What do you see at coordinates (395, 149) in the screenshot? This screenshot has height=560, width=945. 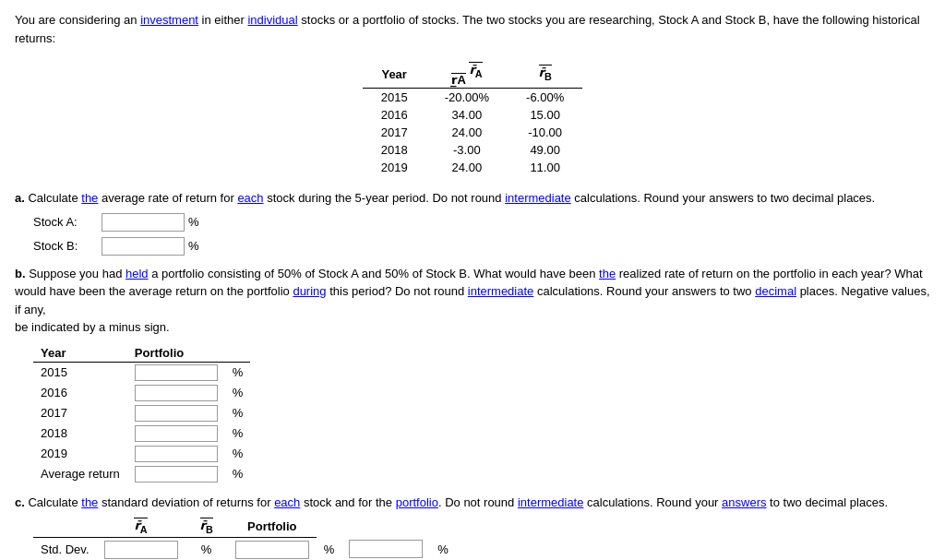 I see `year-cell: 2018` at bounding box center [395, 149].